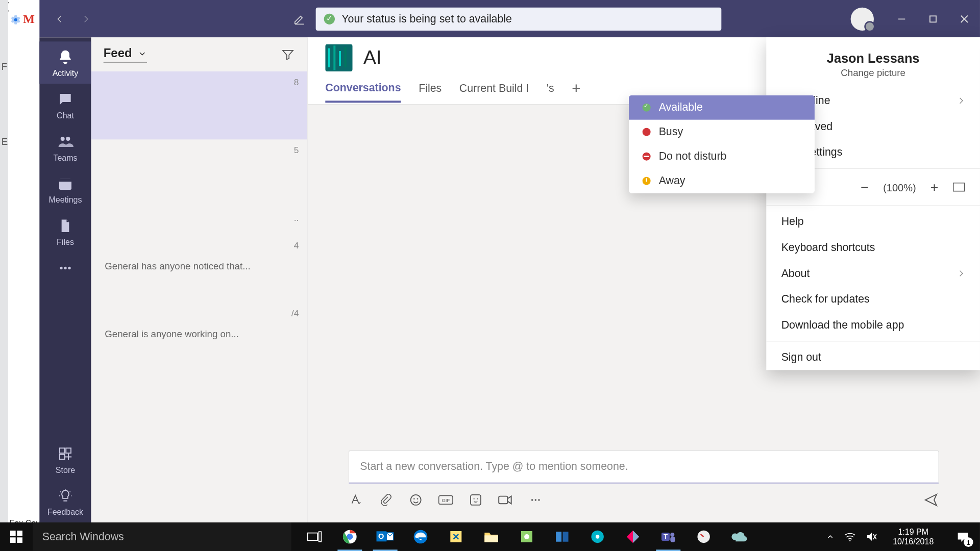 This screenshot has height=551, width=980. What do you see at coordinates (60, 18) in the screenshot?
I see `nav-back-button` at bounding box center [60, 18].